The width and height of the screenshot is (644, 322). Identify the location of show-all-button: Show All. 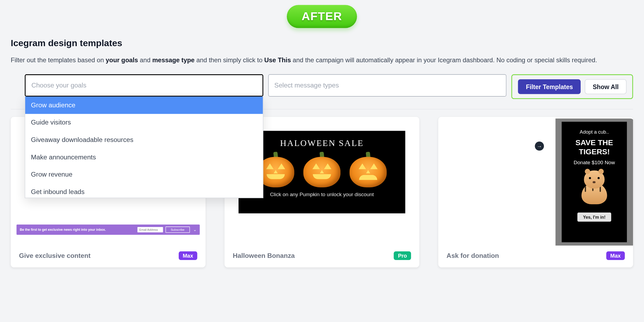
(606, 86).